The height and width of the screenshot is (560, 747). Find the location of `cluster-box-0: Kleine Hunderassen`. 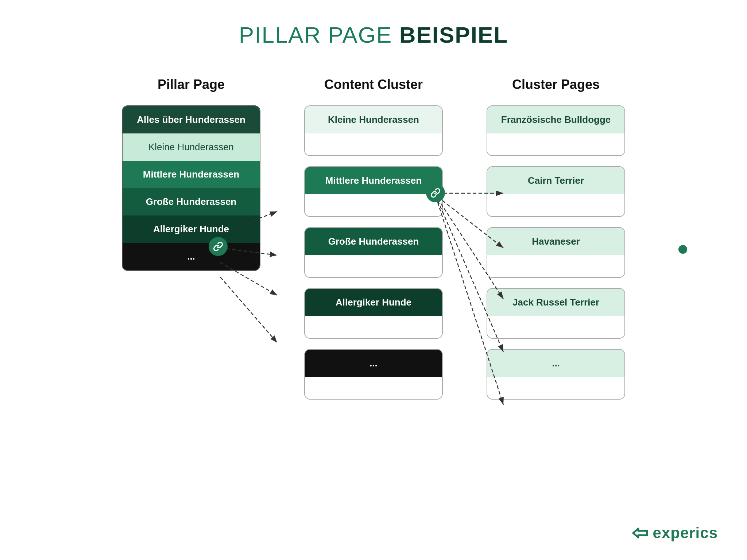

cluster-box-0: Kleine Hunderassen is located at coordinates (374, 131).